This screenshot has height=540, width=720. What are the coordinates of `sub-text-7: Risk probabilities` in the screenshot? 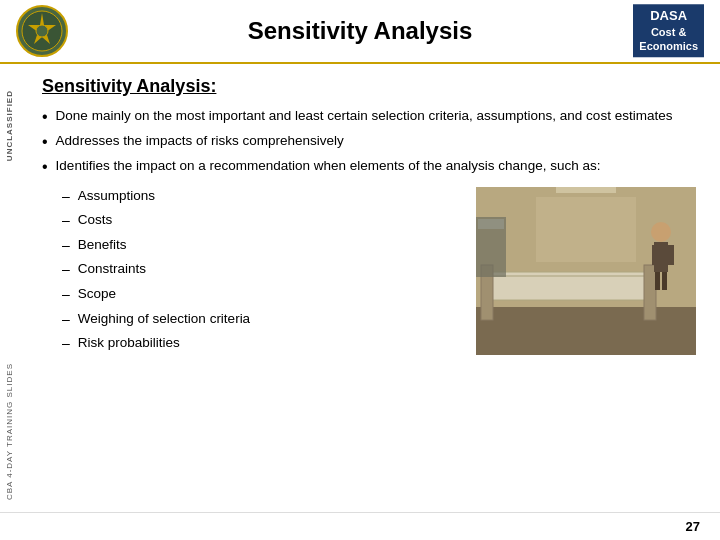 It's located at (129, 344).